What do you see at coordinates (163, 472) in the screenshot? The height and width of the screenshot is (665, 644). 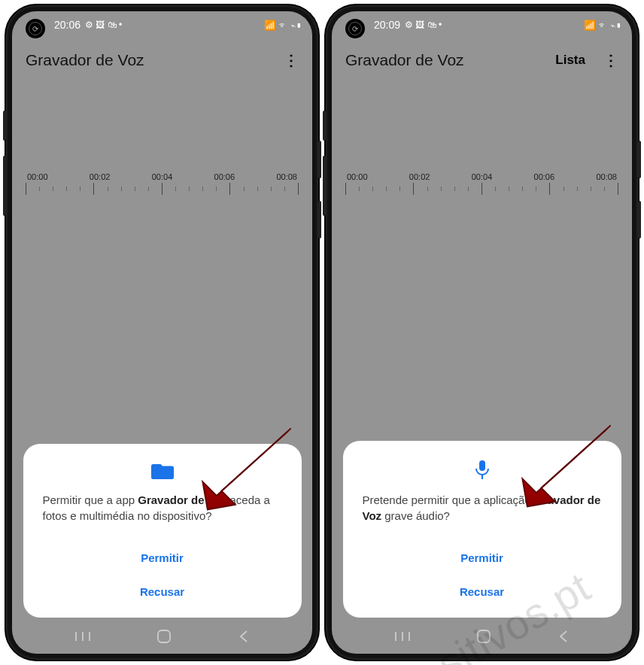 I see `folder-icon` at bounding box center [163, 472].